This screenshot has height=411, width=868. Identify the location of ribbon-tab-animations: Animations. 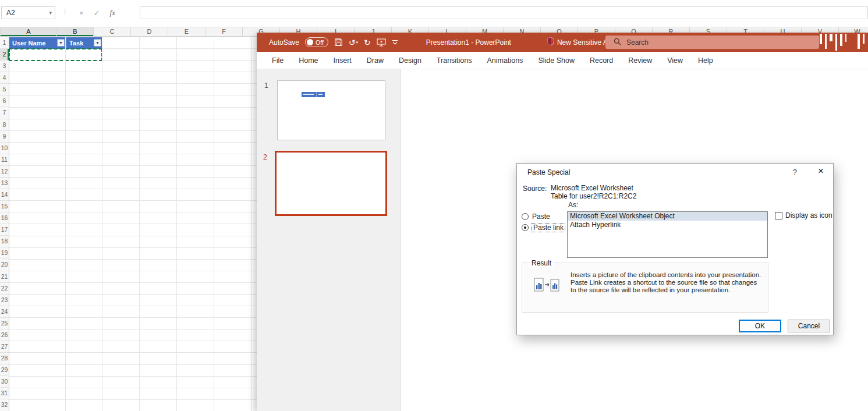
(505, 61).